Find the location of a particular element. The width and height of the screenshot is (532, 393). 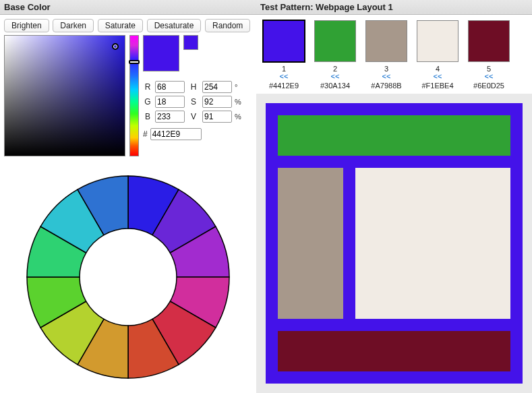

h-input is located at coordinates (217, 87).